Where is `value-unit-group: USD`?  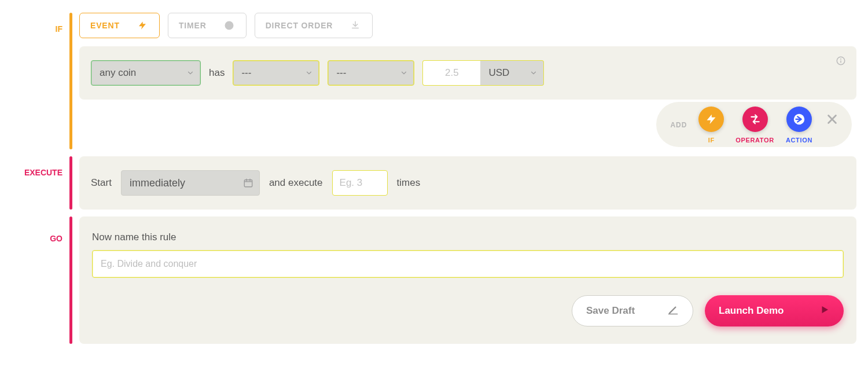 value-unit-group: USD is located at coordinates (483, 73).